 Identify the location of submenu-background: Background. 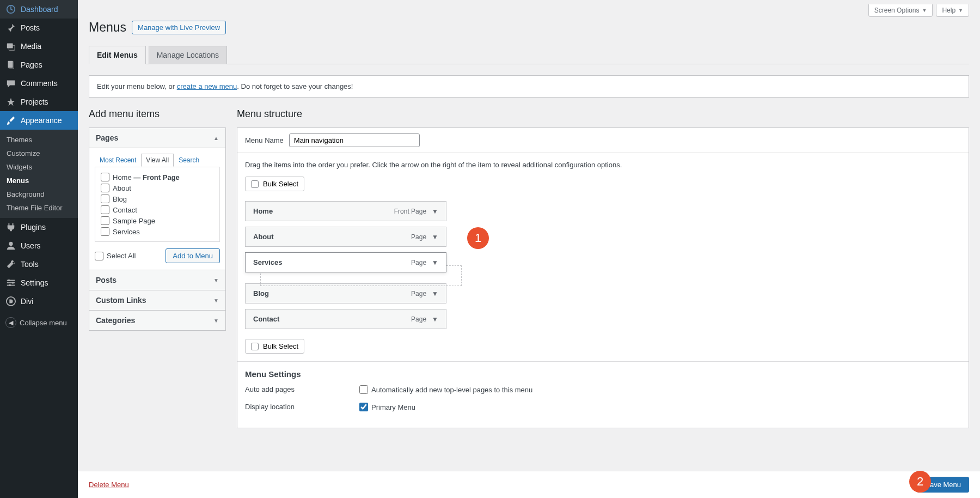
(39, 194).